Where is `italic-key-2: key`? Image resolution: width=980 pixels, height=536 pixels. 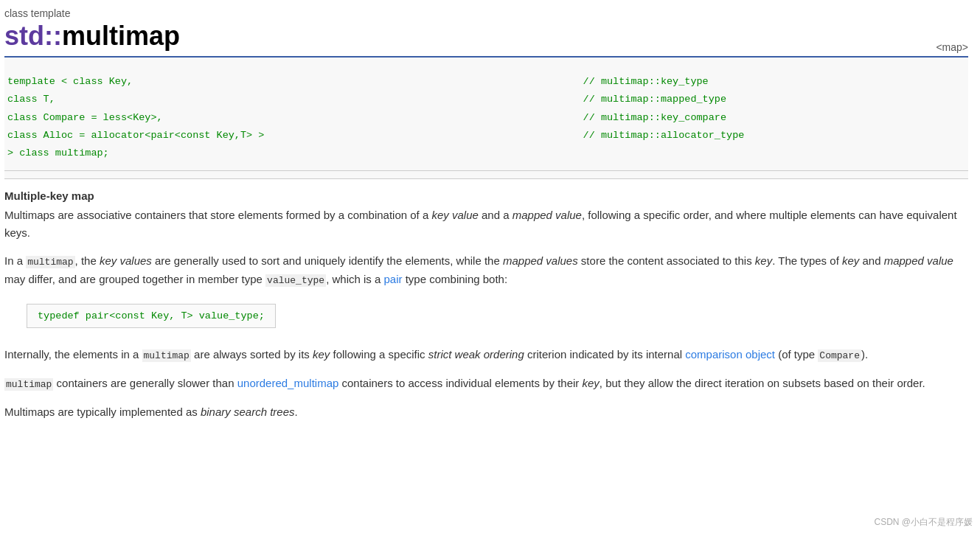 italic-key-2: key is located at coordinates (851, 261).